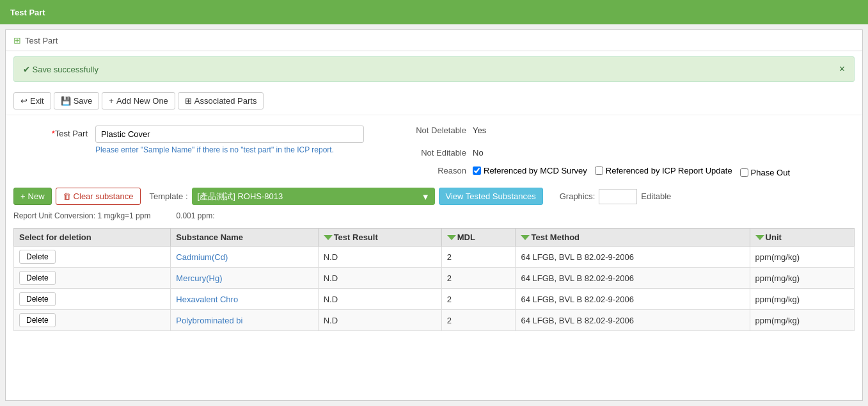  I want to click on right-form: Not Deletable Yes Not Editable No Reason…, so click(590, 151).